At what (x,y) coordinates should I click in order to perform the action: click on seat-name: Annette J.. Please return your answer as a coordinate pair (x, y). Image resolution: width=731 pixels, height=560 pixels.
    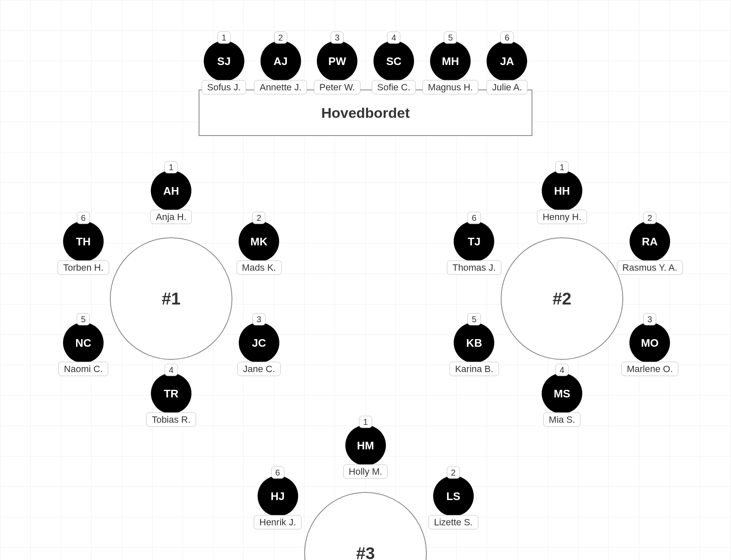
    Looking at the image, I should click on (281, 87).